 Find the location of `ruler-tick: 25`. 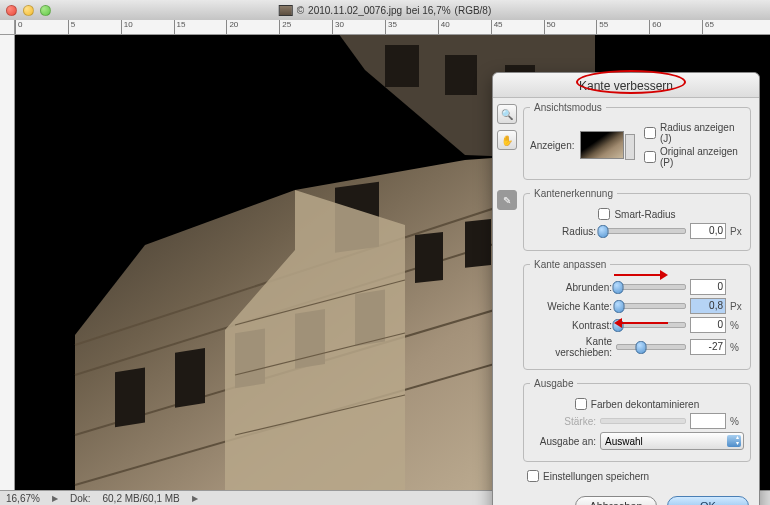

ruler-tick: 25 is located at coordinates (285, 27).